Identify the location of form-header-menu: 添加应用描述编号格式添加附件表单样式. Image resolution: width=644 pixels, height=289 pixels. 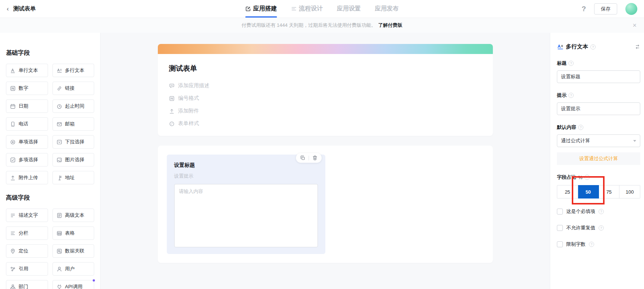
(325, 105).